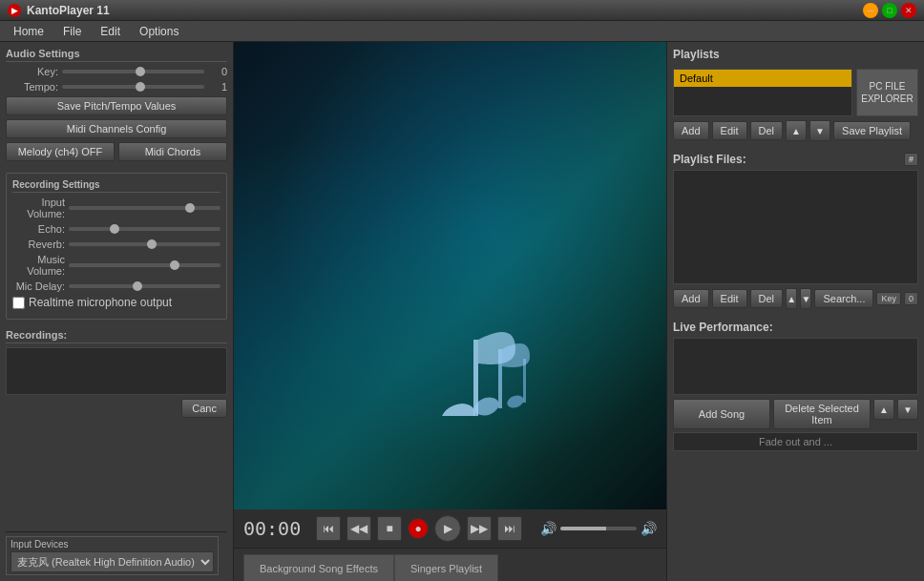  What do you see at coordinates (145, 208) in the screenshot?
I see `input-volume-track` at bounding box center [145, 208].